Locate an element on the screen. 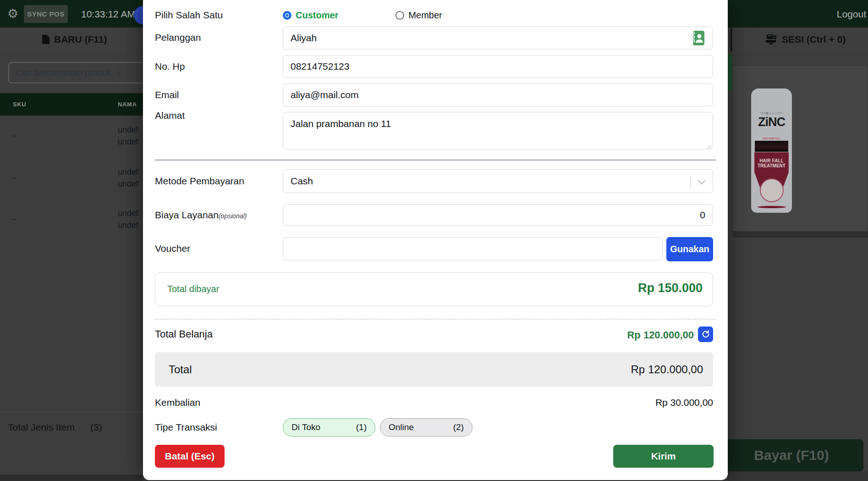  total-belanja-label: Total Belanja is located at coordinates (184, 334).